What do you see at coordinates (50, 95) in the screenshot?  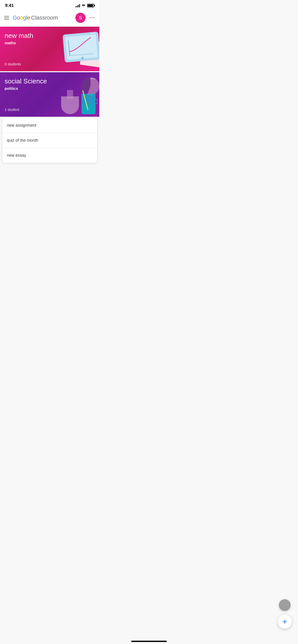 I see `main-content: new math maths 0 students ··· social S` at bounding box center [50, 95].